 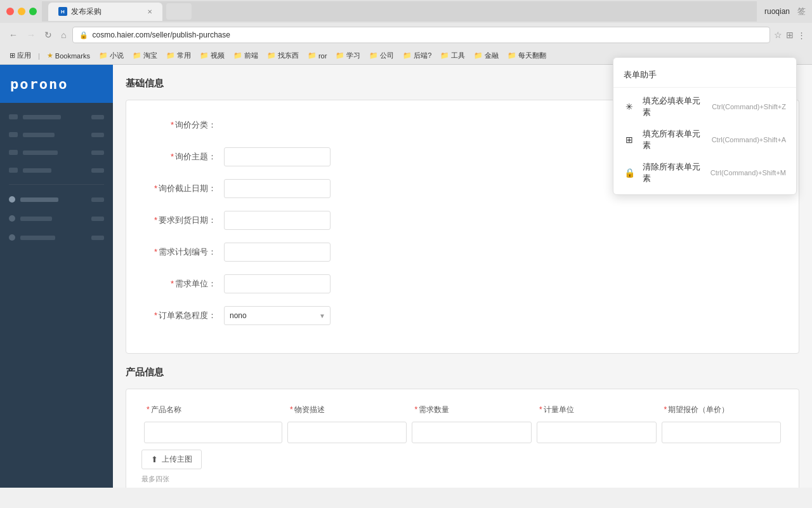 I want to click on grid-icon: ⊞, so click(x=629, y=140).